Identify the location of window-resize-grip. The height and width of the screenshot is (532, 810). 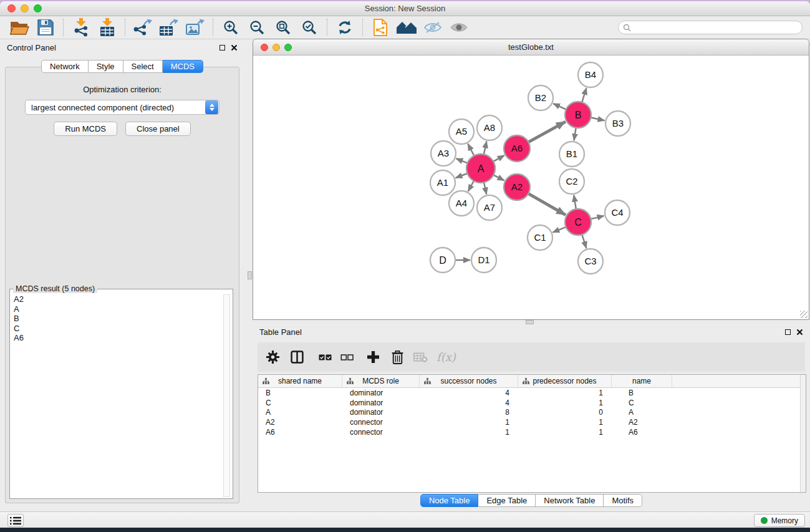
(804, 314).